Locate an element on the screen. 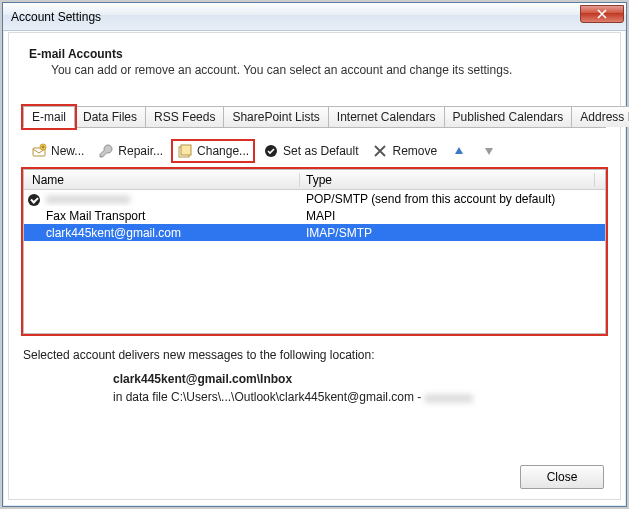  account-row: xxxxxxxxxxxxxx POP/SMTP (send from this … is located at coordinates (314, 198).